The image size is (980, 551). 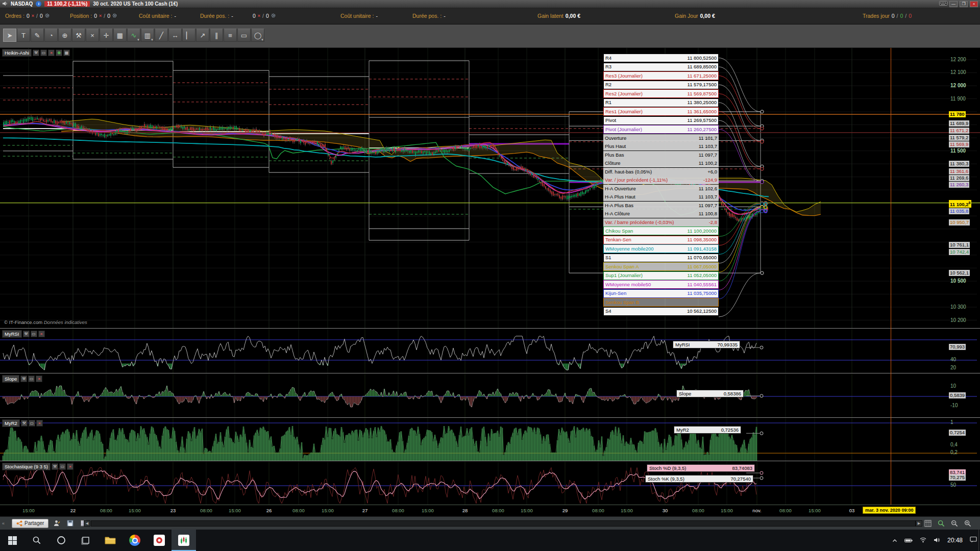 I want to click on close-button: ×, so click(x=974, y=4).